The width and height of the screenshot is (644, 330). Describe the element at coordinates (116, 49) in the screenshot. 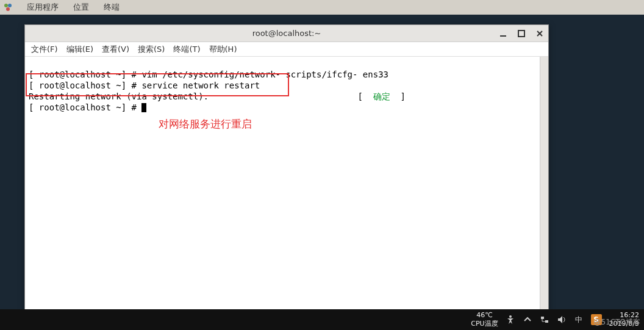

I see `menu-view: 查看(V)` at that location.